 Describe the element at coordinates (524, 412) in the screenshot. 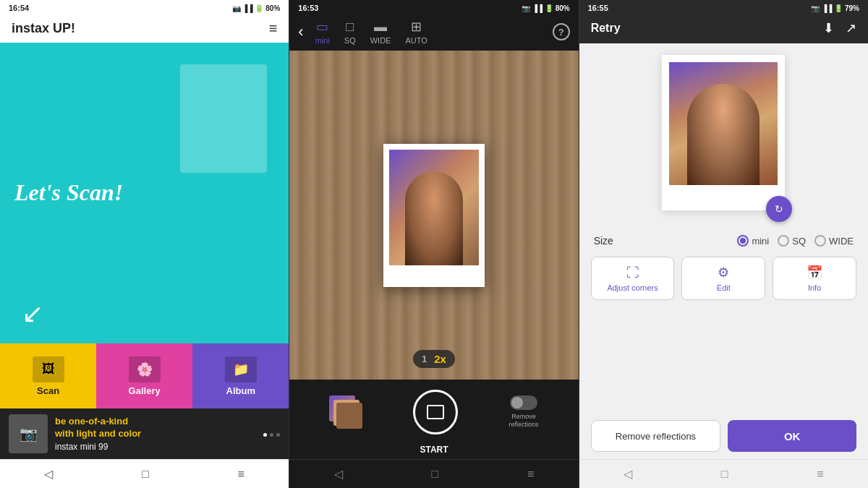

I see `remove-reflections-toggle: Removereflections` at that location.